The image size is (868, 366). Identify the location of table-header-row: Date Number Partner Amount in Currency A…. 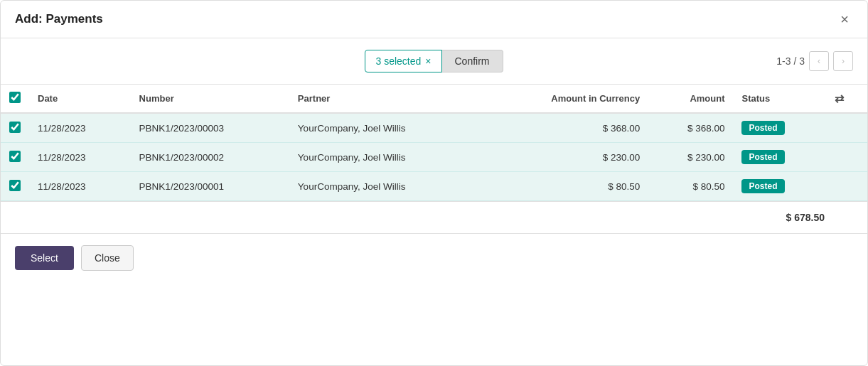
(434, 99).